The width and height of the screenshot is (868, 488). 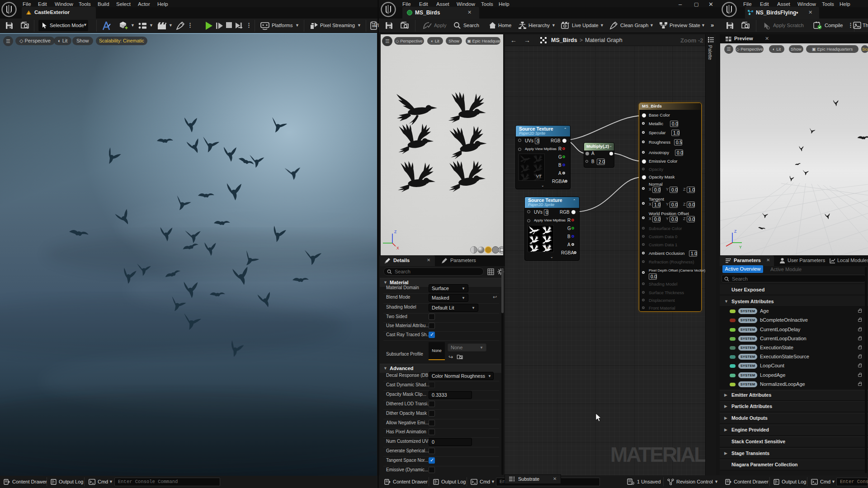 What do you see at coordinates (398, 248) in the screenshot?
I see `svg-text: X` at bounding box center [398, 248].